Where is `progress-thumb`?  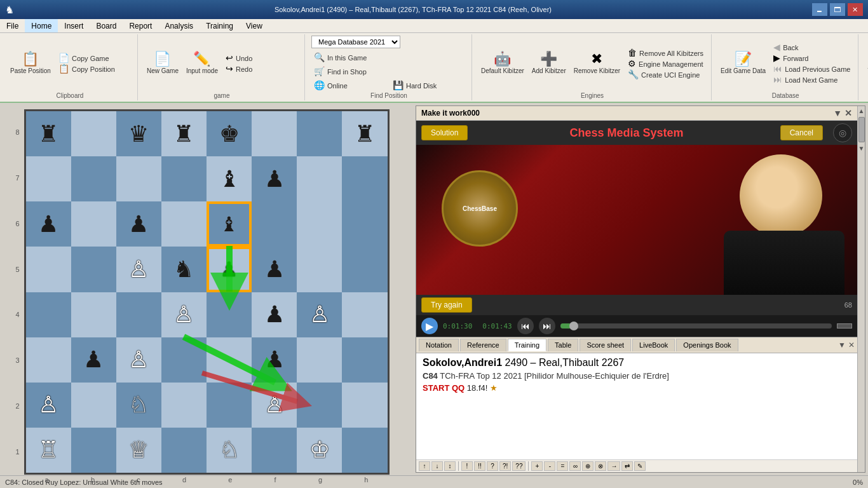
progress-thumb is located at coordinates (574, 326).